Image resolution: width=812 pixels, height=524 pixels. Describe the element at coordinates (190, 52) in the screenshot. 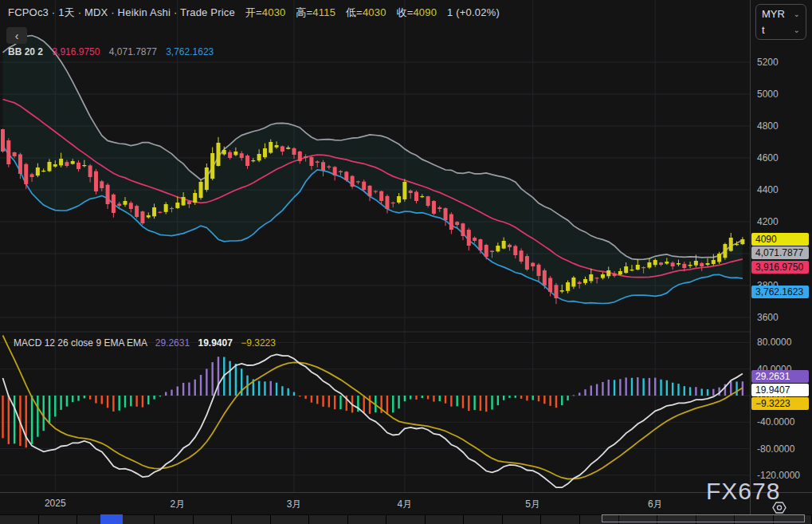

I see `bb-lower-value: 3,762.1623` at that location.